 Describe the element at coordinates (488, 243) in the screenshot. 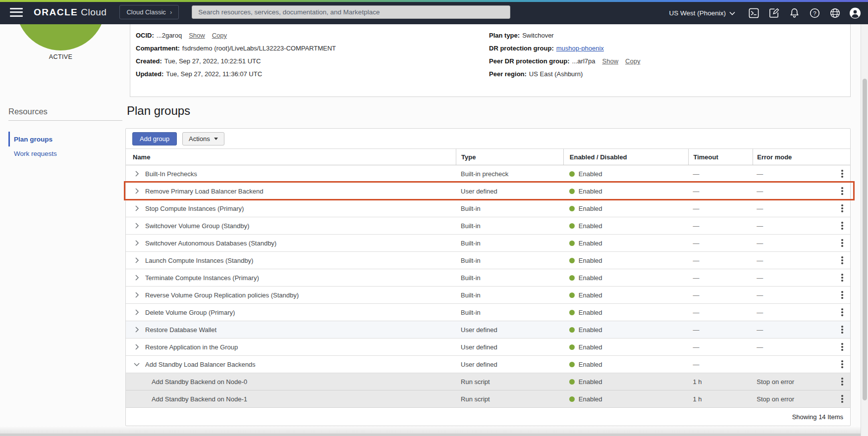

I see `table-row: Switchover Autonomous Databases (Standby…` at that location.